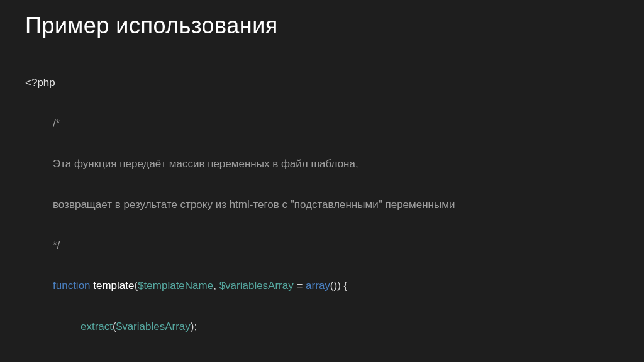  Describe the element at coordinates (322, 124) in the screenshot. I see `comment-start: /*` at that location.